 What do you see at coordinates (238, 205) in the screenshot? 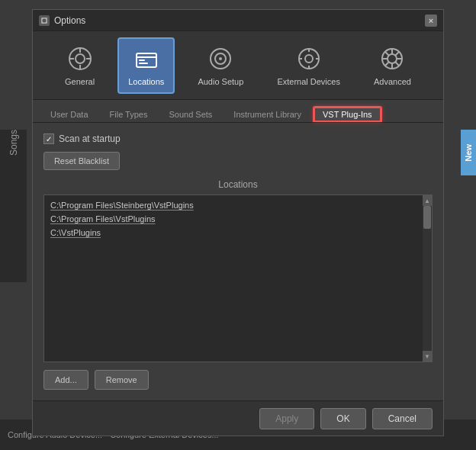
I see `list-item: C:\Program Files\Steinberg\VstPlugins` at bounding box center [238, 205].